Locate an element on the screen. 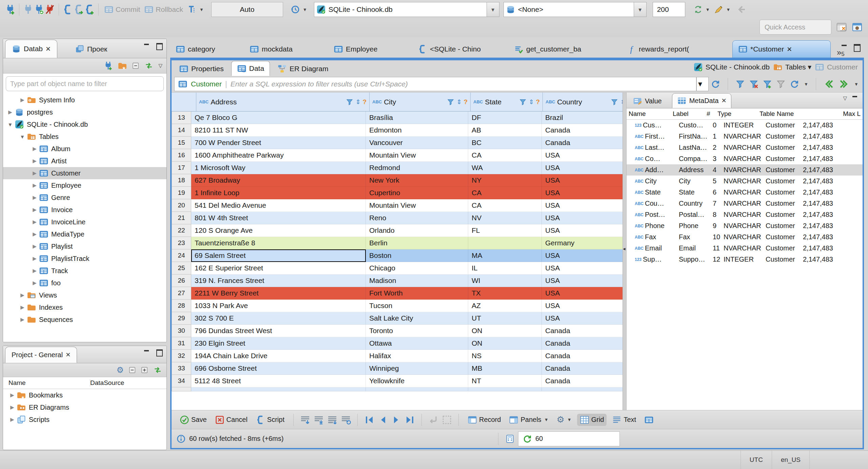 The image size is (868, 469). metadata-row: ABCFaxFax10NVARCHARCustomer2,147,483 is located at coordinates (745, 237).